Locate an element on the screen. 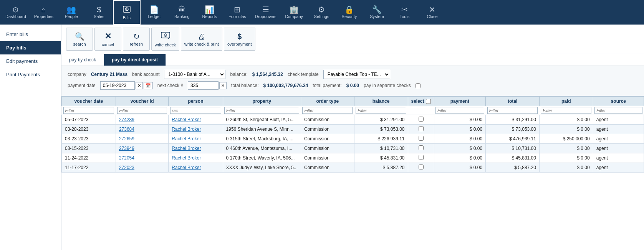 The height and width of the screenshot is (250, 644). nav-ledger: 📄 Ledger is located at coordinates (154, 12).